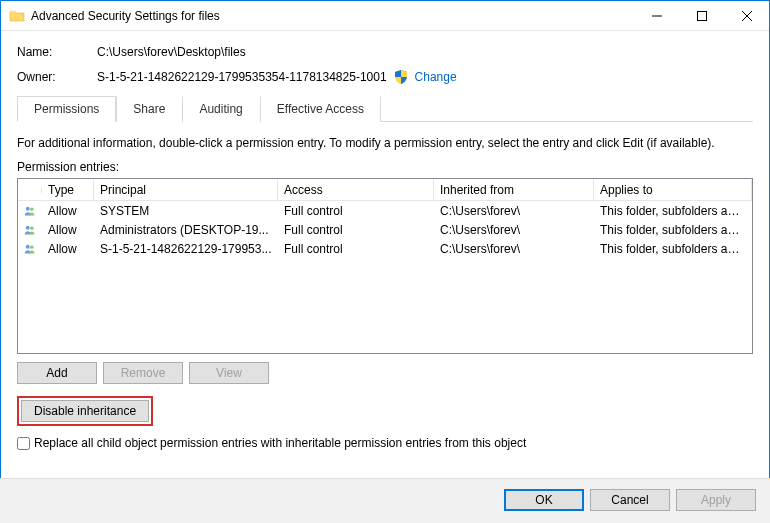 This screenshot has height=523, width=770. I want to click on view-button: View, so click(229, 373).